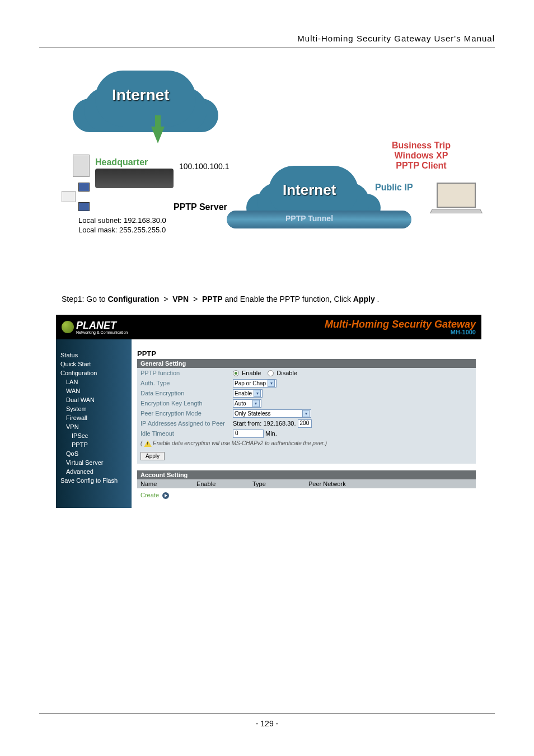  I want to click on switch-icon, so click(68, 197).